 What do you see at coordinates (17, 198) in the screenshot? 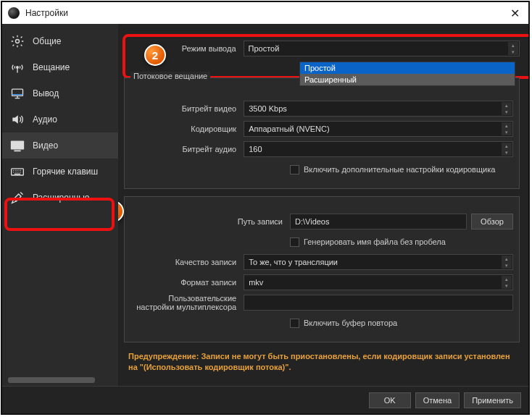
I see `tools-icon` at bounding box center [17, 198].